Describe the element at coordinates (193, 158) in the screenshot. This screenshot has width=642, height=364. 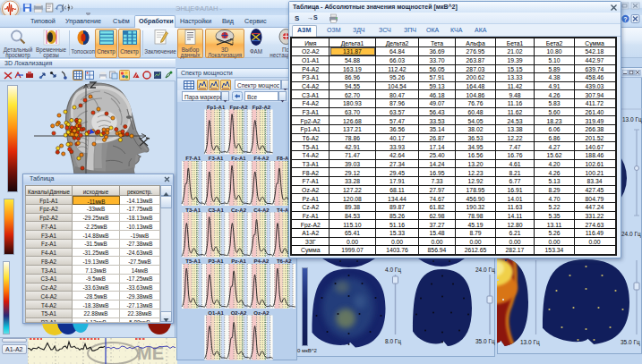
I see `svg-text: F7-A1` at that location.